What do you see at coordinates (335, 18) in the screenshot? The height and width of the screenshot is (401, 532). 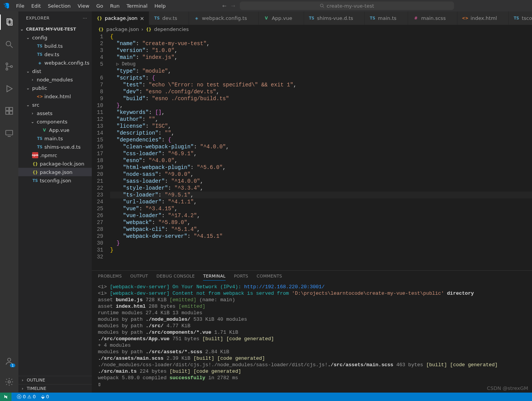 I see `tab-label: shims-vue.d.ts` at bounding box center [335, 18].